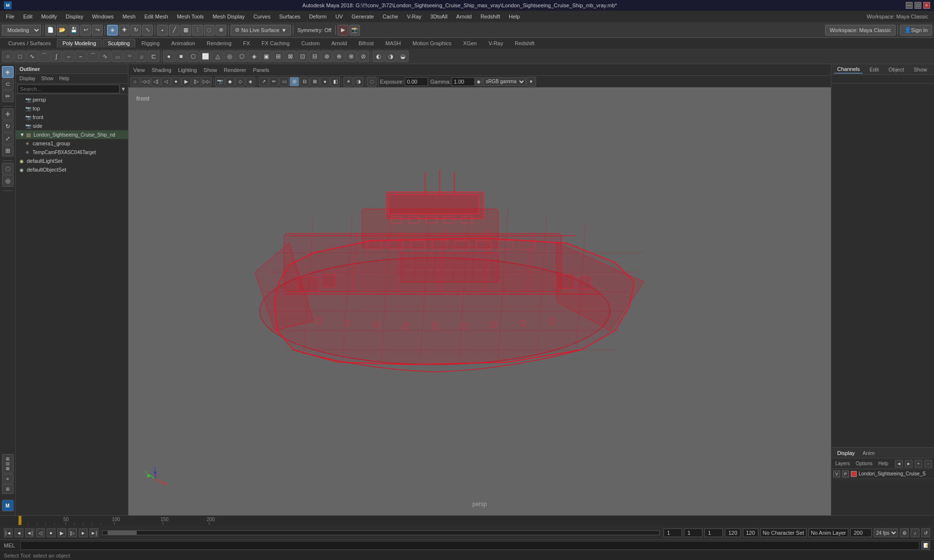 The image size is (934, 560). What do you see at coordinates (242, 56) in the screenshot?
I see `shelf-poly1: ⬡` at bounding box center [242, 56].